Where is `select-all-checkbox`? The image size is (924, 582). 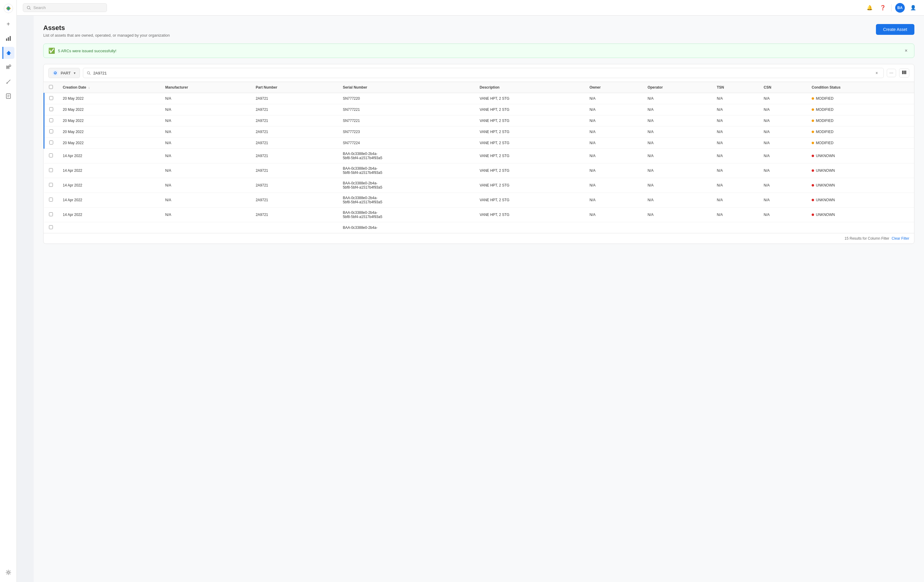
select-all-checkbox is located at coordinates (51, 87).